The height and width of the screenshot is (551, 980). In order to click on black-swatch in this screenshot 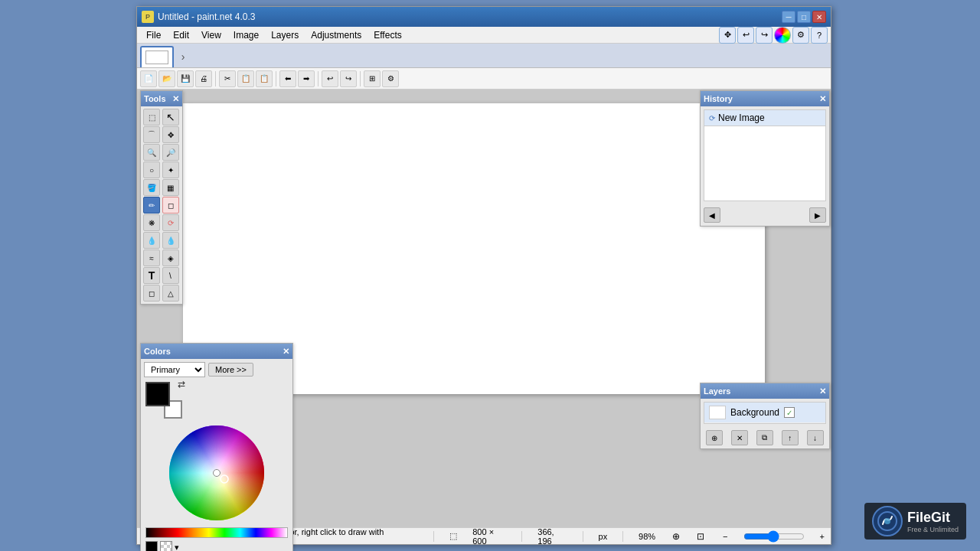, I will do `click(152, 546)`.